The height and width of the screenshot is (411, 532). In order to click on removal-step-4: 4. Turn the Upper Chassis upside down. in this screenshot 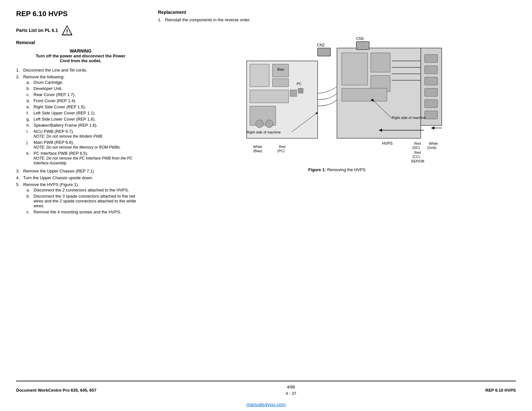, I will do `click(81, 178)`.